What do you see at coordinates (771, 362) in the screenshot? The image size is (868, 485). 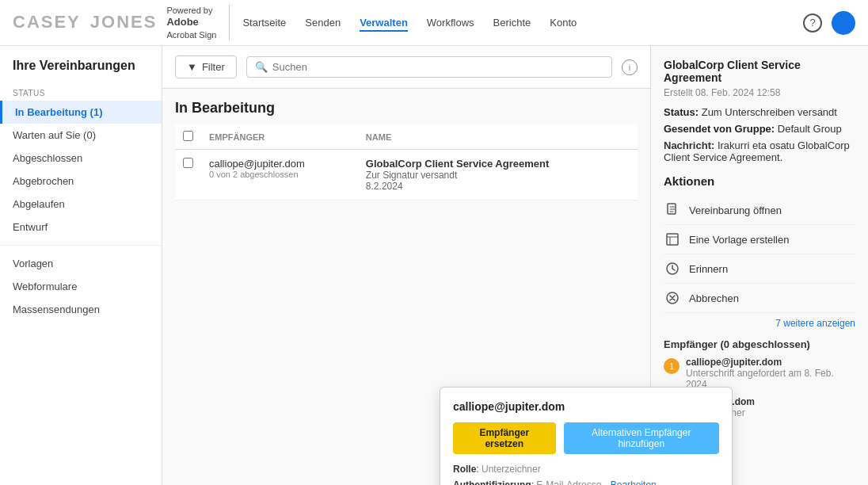 I see `recipient-email-1: calliope@jupiter.dom` at bounding box center [771, 362].